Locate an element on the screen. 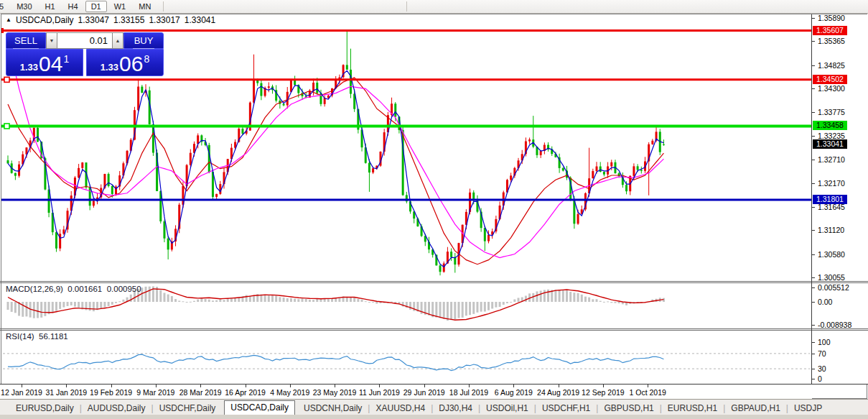 This screenshot has height=419, width=868. tab-usdchf-h1: USDCHF,H1 is located at coordinates (566, 408).